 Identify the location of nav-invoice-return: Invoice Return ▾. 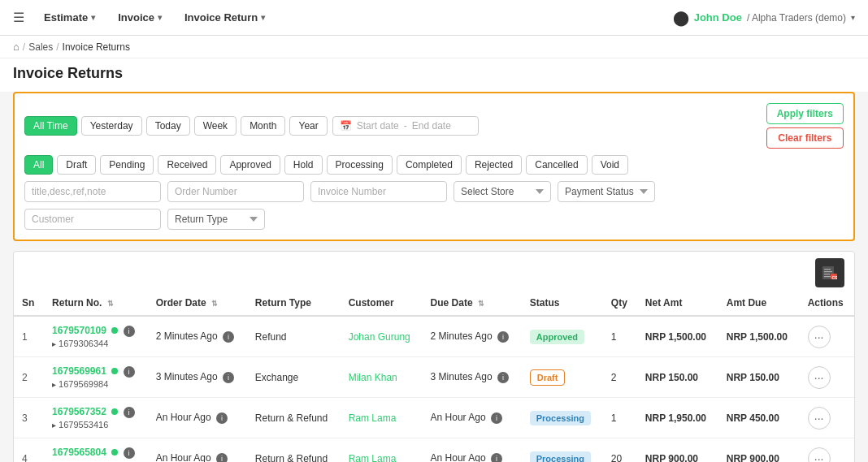
(224, 18).